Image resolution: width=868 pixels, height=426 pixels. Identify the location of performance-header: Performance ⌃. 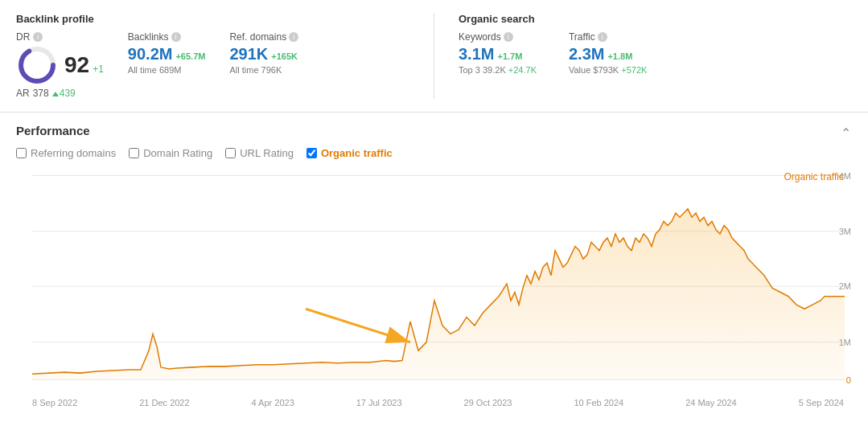
(434, 130).